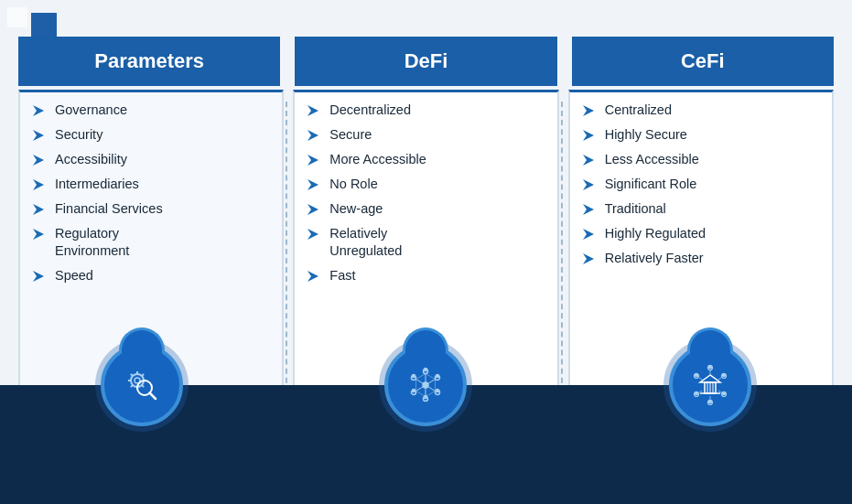 The height and width of the screenshot is (504, 852). Describe the element at coordinates (701, 159) in the screenshot. I see `list-item: Less Accessible` at that location.